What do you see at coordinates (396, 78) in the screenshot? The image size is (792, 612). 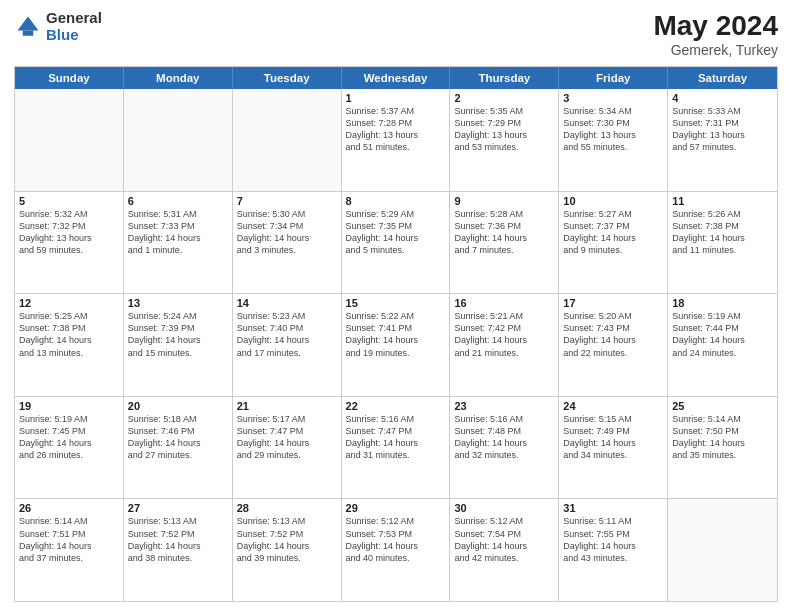 I see `day-header-wednesday: Wednesday` at bounding box center [396, 78].